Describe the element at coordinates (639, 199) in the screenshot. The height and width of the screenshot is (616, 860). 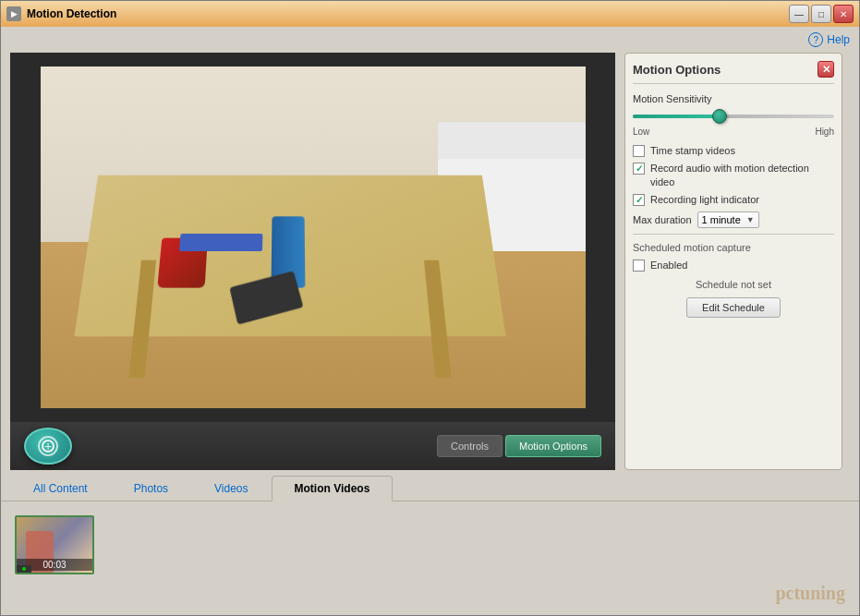
I see `recording-light-checkbox` at that location.